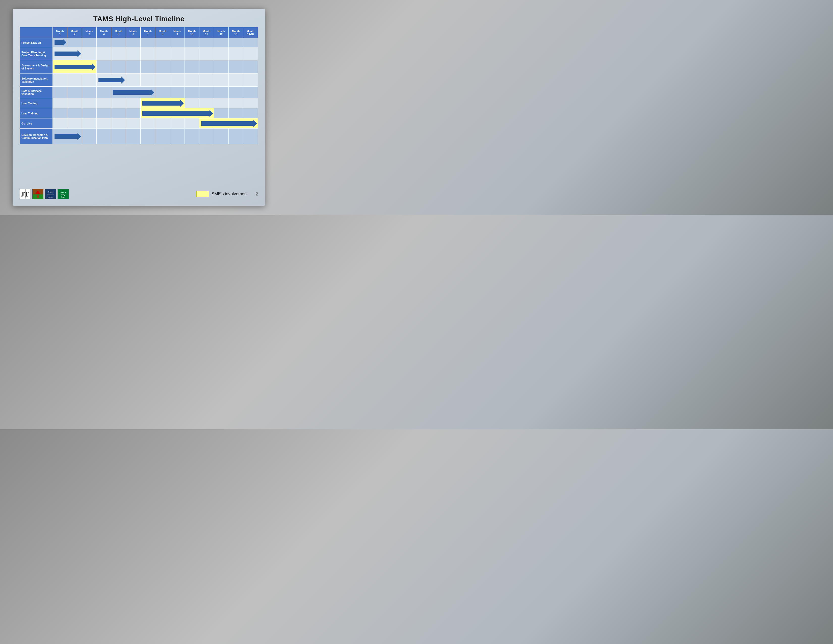 This screenshot has width=833, height=644. What do you see at coordinates (192, 33) in the screenshot?
I see `month-10-header: Month10` at bounding box center [192, 33].